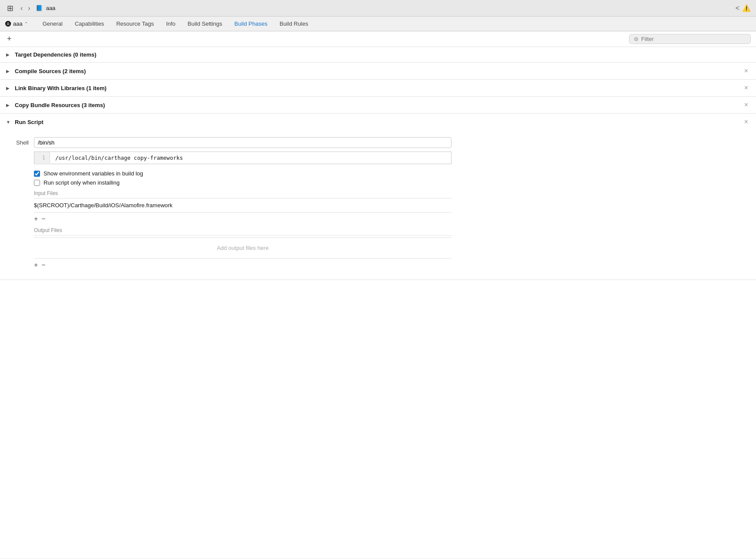 The width and height of the screenshot is (756, 559). I want to click on input-file-entry: $(SRCROOT)/Carthage/Build/iOS/Alamofire.…, so click(243, 205).